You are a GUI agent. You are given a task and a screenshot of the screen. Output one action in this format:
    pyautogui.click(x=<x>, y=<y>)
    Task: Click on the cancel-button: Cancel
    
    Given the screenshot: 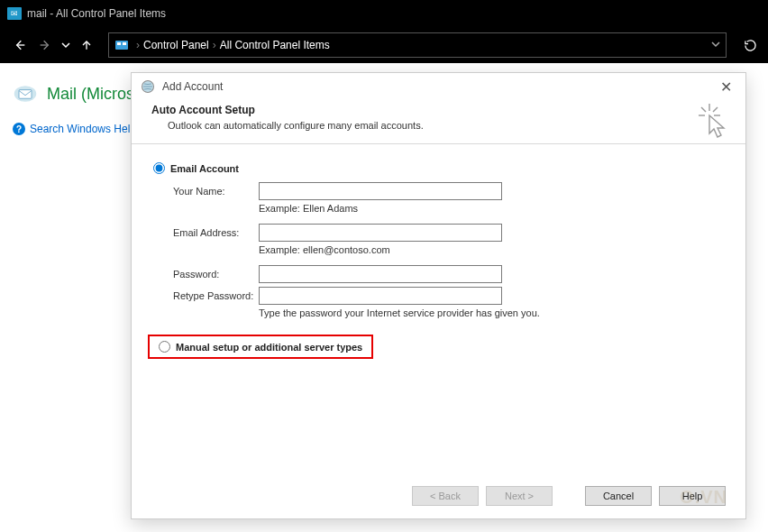 What is the action you would take?
    pyautogui.click(x=618, y=496)
    